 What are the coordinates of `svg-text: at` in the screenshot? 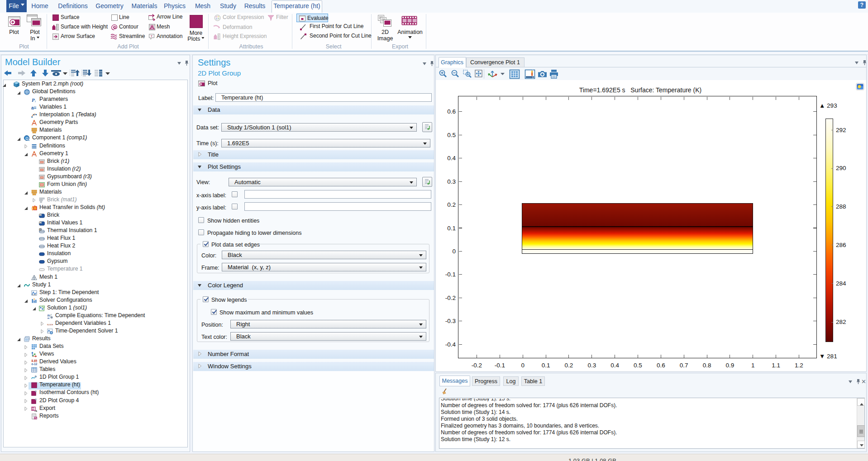 It's located at (49, 318).